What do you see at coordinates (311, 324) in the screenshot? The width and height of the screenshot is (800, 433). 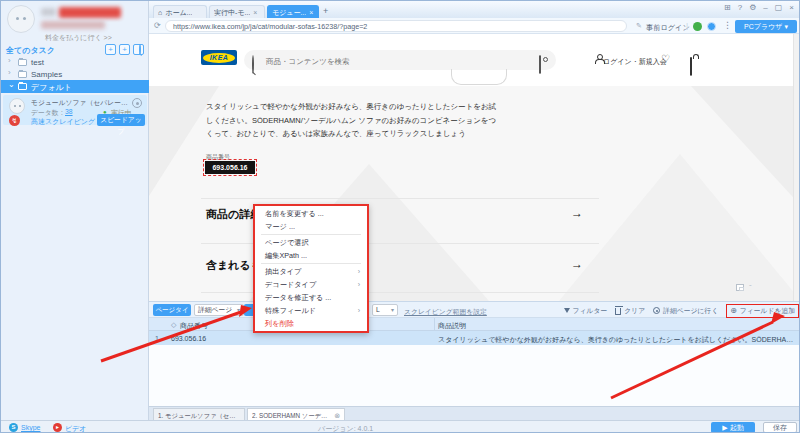 I see `menu-delete-column: 列を削除` at bounding box center [311, 324].